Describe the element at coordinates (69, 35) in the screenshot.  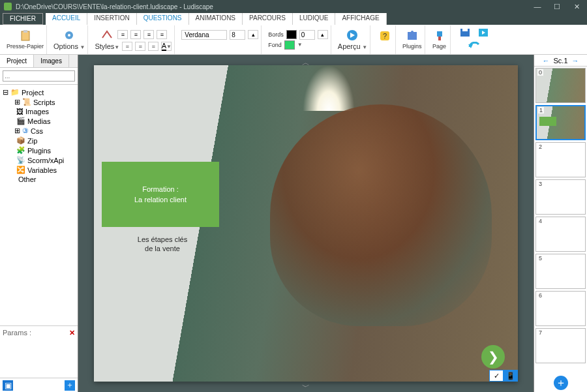
I see `gear-icon` at that location.